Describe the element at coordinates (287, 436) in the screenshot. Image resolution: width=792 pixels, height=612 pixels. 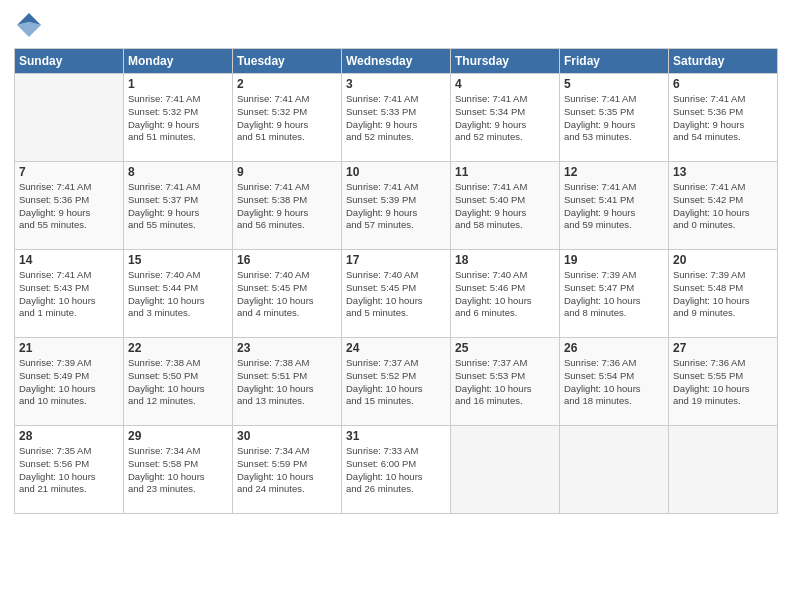
I see `day-number: 30` at that location.